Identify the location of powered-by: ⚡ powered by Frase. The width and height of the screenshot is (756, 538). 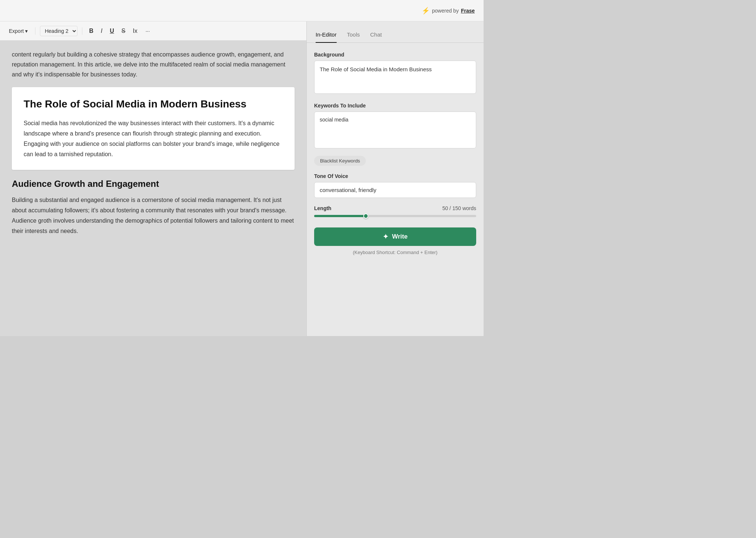
(448, 11).